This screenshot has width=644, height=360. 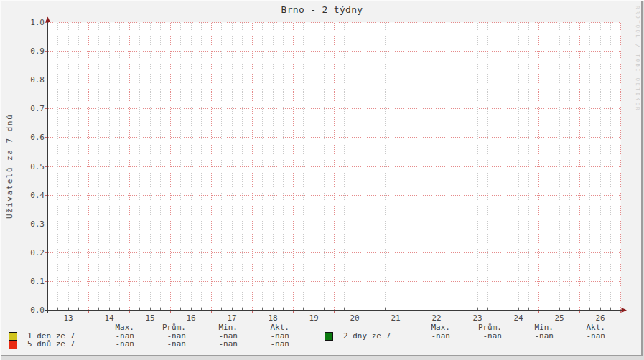 I want to click on svg-text: 19, so click(x=313, y=318).